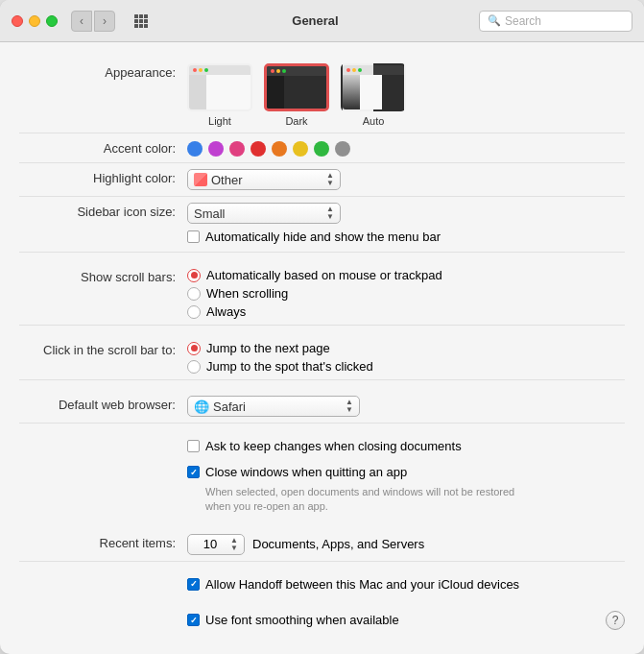  Describe the element at coordinates (315, 275) in the screenshot. I see `scroll-auto-row: Automatically based on mouse or trackpad` at that location.